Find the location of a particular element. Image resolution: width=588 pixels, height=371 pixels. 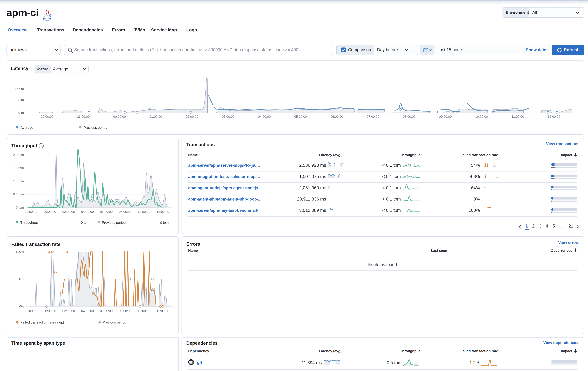

svg-text: 07:00:00 is located at coordinates (373, 117).